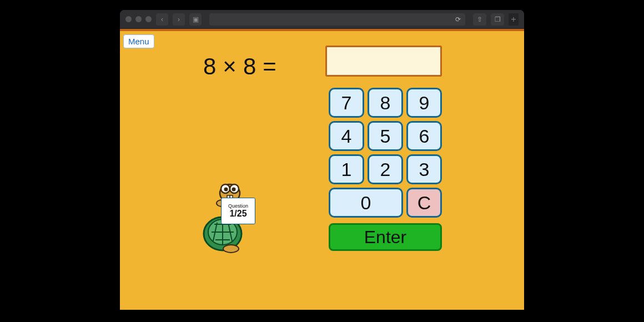  What do you see at coordinates (231, 217) in the screenshot?
I see `mascot-turtle: Question 1/25` at bounding box center [231, 217].